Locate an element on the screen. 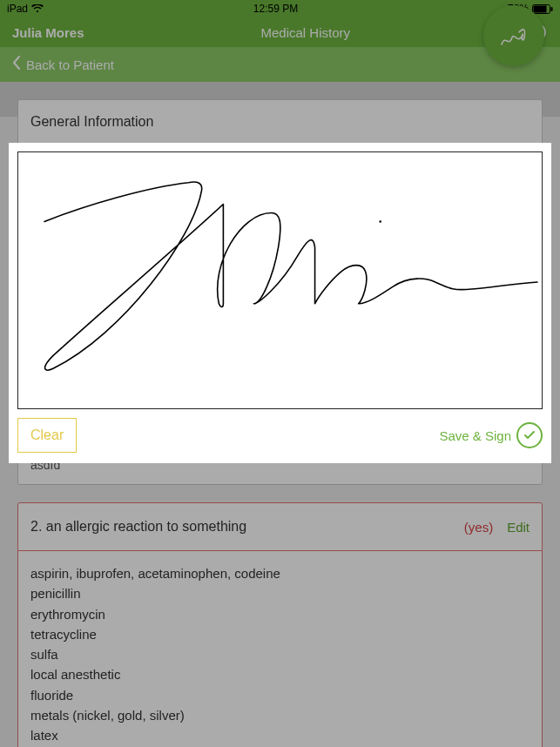 The image size is (560, 747). clear-button: Clear is located at coordinates (47, 435).